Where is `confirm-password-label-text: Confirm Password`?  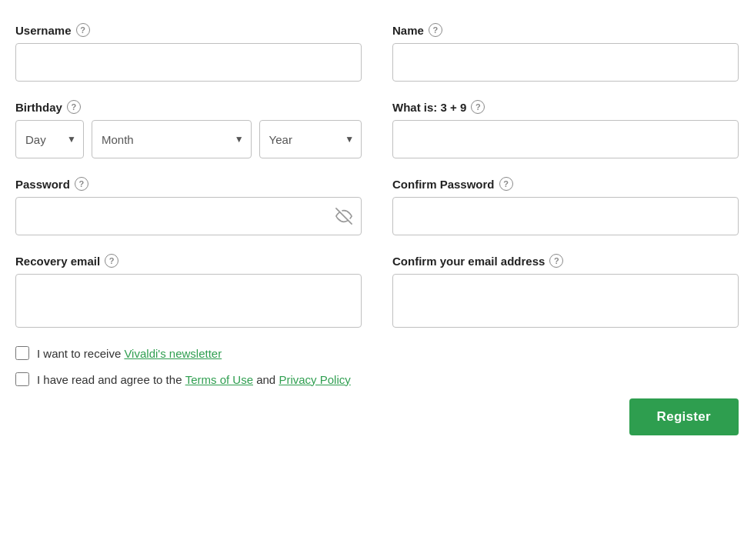
confirm-password-label-text: Confirm Password is located at coordinates (443, 185).